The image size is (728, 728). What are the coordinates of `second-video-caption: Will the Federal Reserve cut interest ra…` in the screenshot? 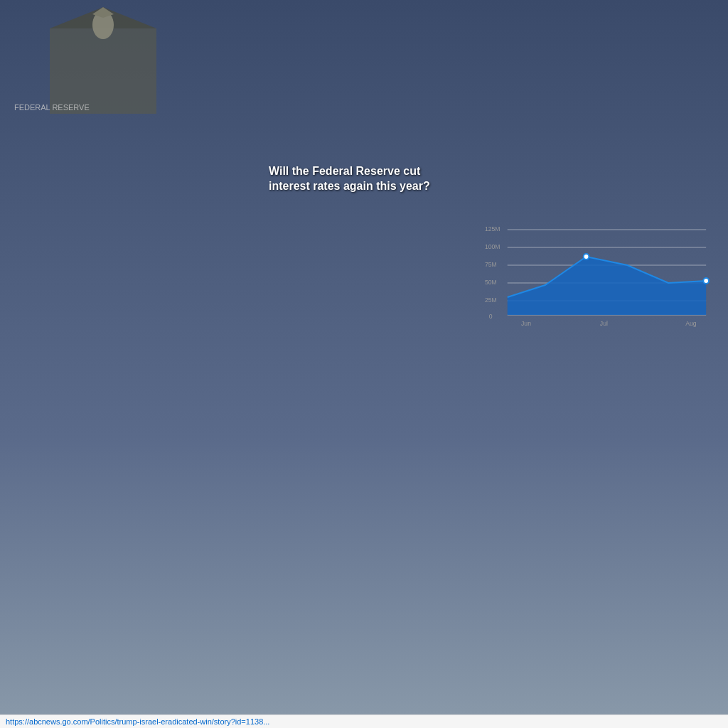 It's located at (361, 179).